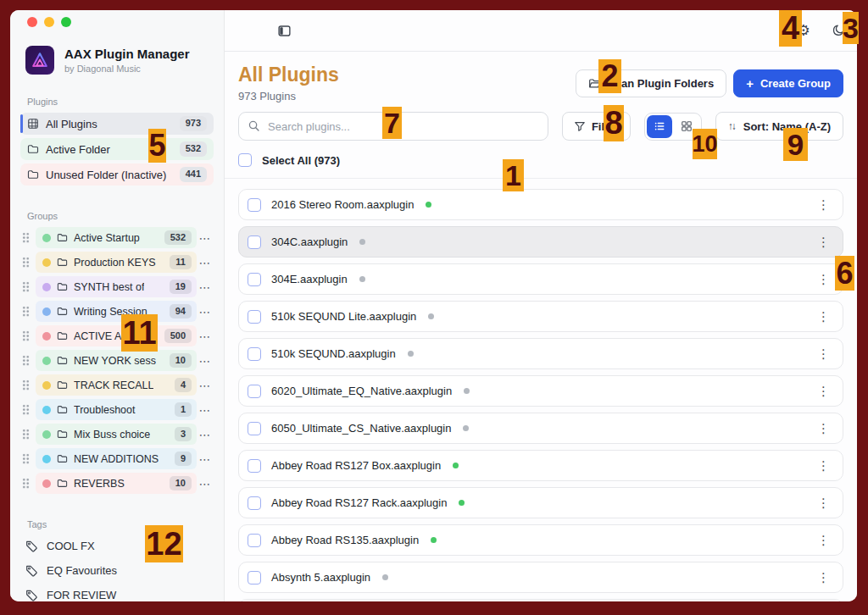 The width and height of the screenshot is (868, 615). I want to click on status-dot, so click(363, 280).